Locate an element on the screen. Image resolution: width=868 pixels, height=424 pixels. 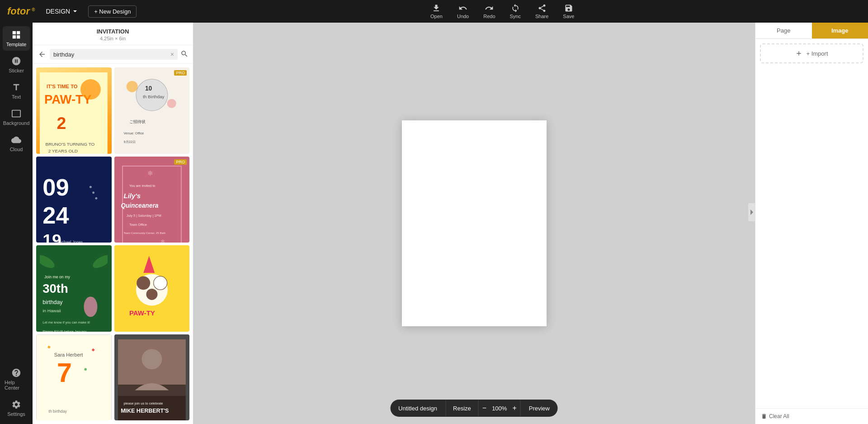
zoom-value: 100% is located at coordinates (499, 408).